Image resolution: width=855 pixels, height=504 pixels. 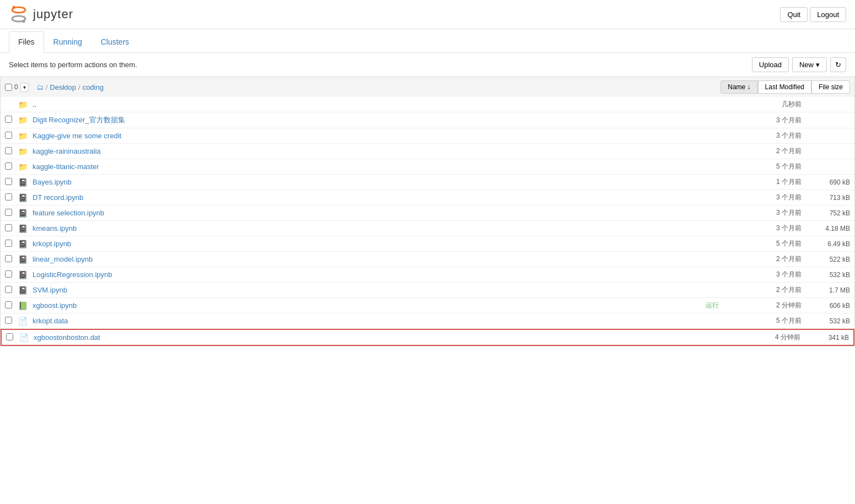 What do you see at coordinates (428, 87) in the screenshot?
I see `file-list-header: 0 ▾ 🗂 / Desktop / coding Name ↓ Last Mod…` at bounding box center [428, 87].